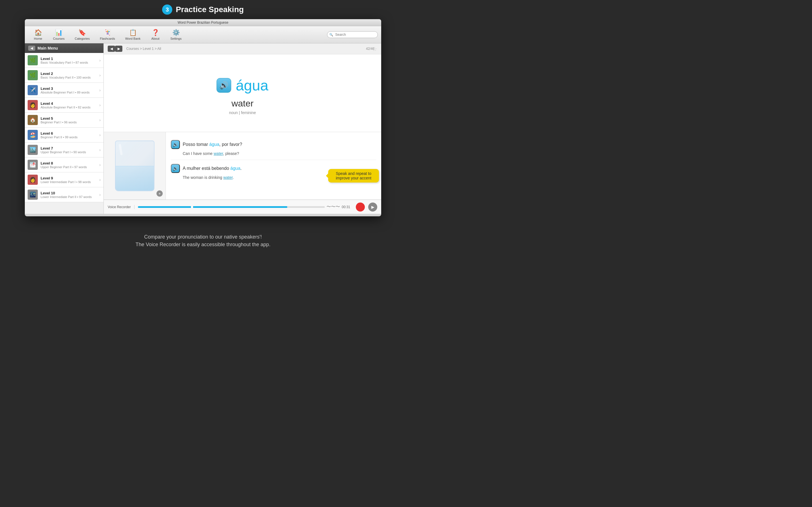  I want to click on waveform-area: 〜〜〜 00:31, so click(245, 207).